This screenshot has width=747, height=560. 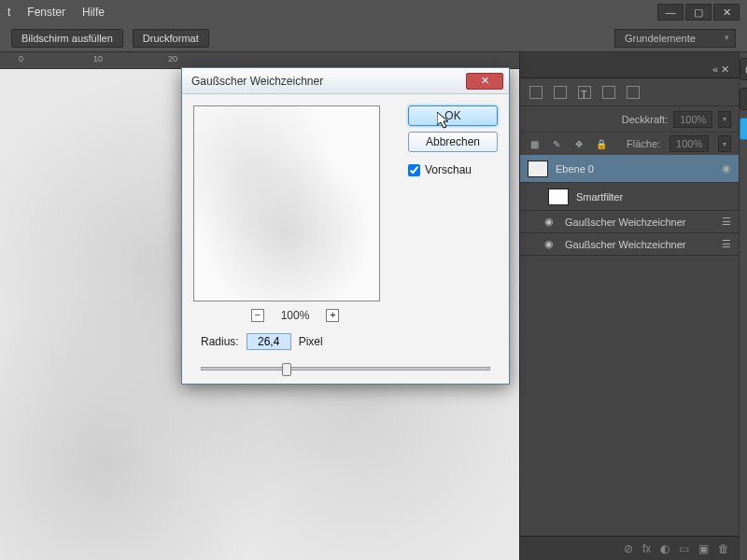 What do you see at coordinates (585, 92) in the screenshot?
I see `filter-text-icon` at bounding box center [585, 92].